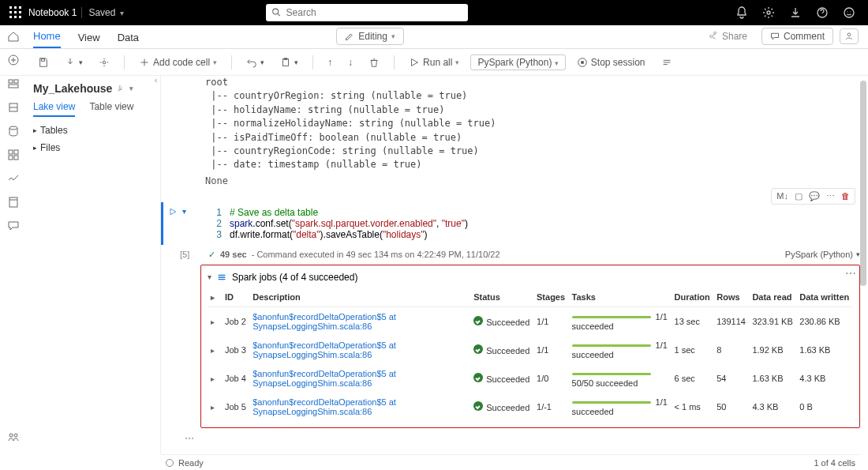  What do you see at coordinates (13, 437) in the screenshot?
I see `workspaces-icon` at bounding box center [13, 437].